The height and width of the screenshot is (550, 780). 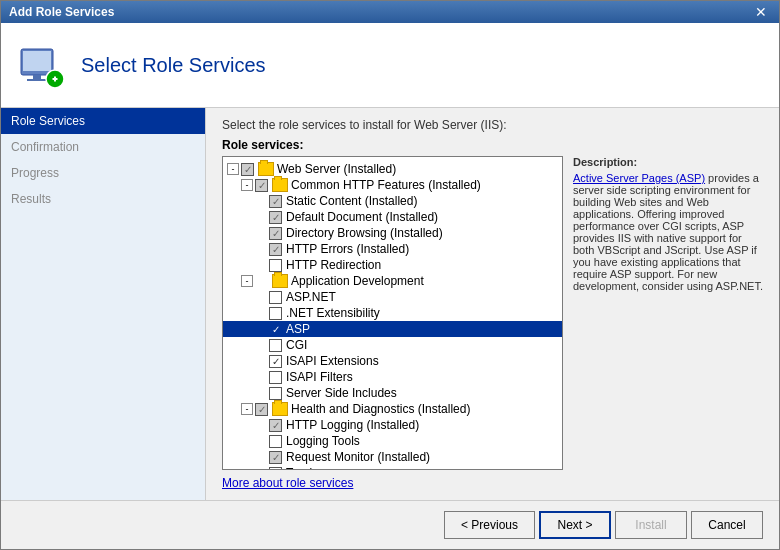 I want to click on install-button: Install, so click(x=651, y=525).